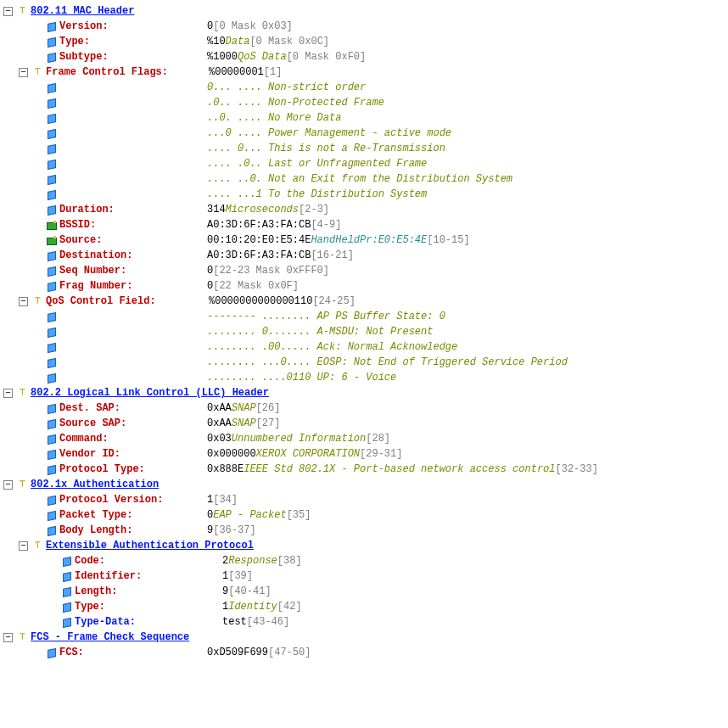  I want to click on tree-row: Seq Number:0 [22-23 Mask 0xFFF0], so click(364, 271).